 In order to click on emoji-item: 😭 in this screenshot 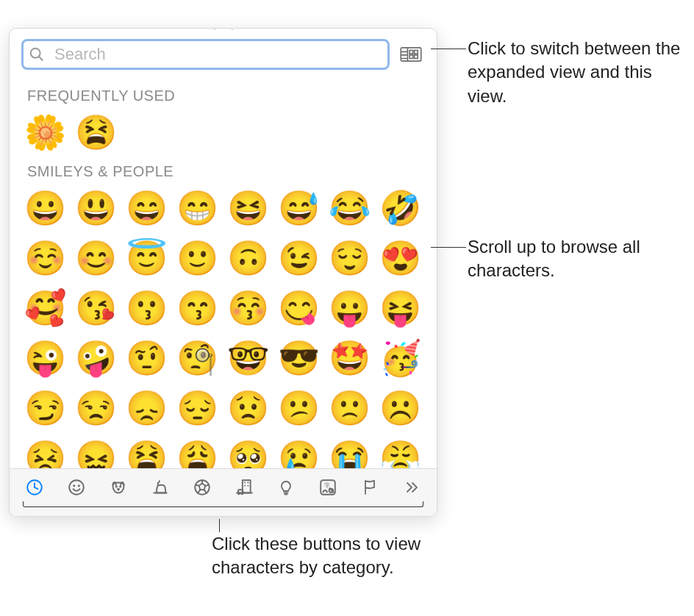, I will do `click(350, 452)`.